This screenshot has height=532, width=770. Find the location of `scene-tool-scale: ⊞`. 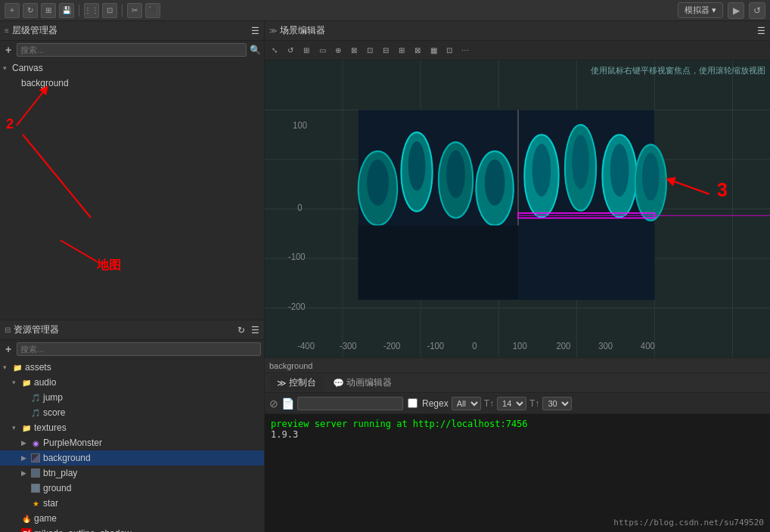

scene-tool-scale: ⊞ is located at coordinates (306, 51).